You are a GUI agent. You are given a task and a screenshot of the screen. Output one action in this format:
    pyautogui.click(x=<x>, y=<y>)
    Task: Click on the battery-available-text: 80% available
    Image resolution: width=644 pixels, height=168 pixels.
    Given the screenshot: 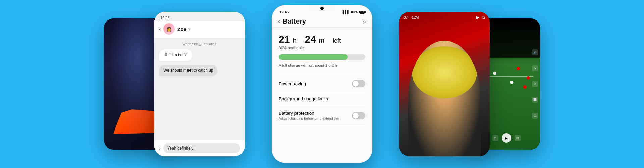 What is the action you would take?
    pyautogui.click(x=322, y=48)
    